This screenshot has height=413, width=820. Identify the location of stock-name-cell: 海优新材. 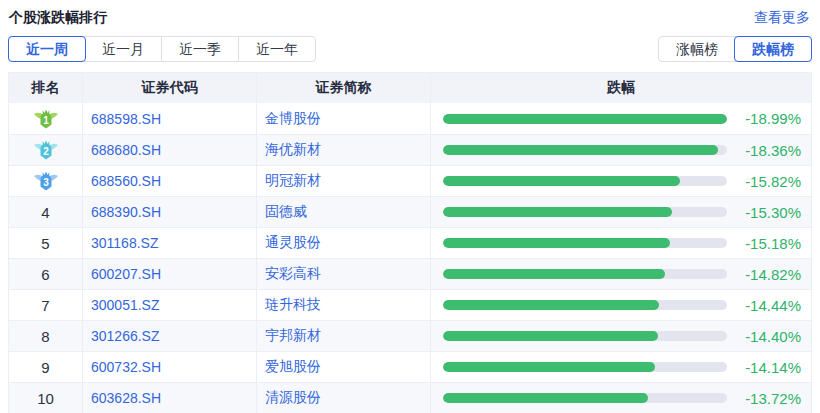
(344, 150).